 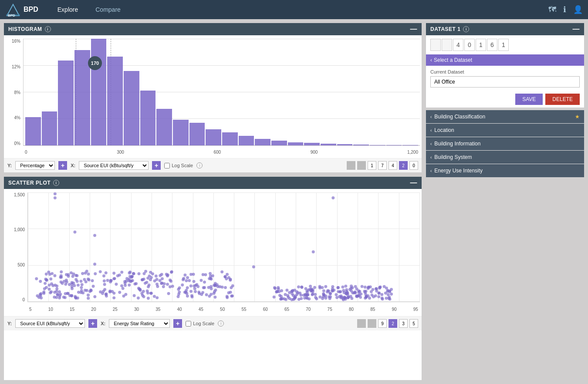 What do you see at coordinates (201, 309) in the screenshot?
I see `s-xlabel-8: 45` at bounding box center [201, 309].